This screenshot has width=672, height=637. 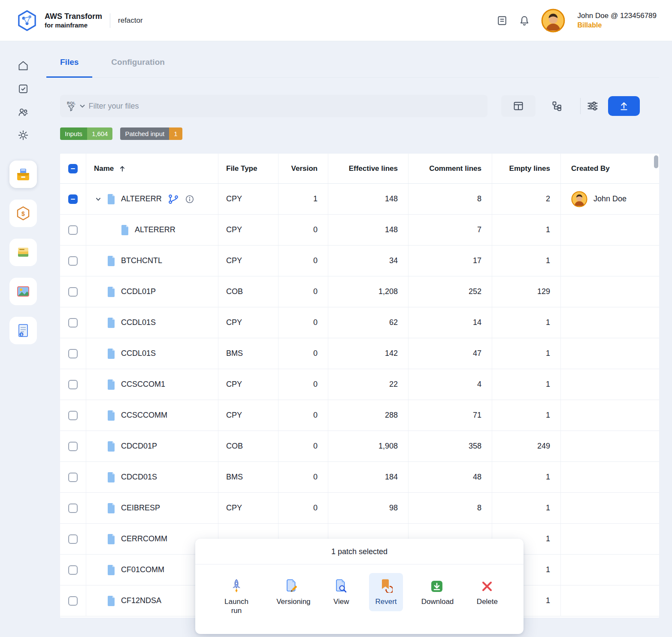 What do you see at coordinates (368, 323) in the screenshot?
I see `effective-lines: 62` at bounding box center [368, 323].